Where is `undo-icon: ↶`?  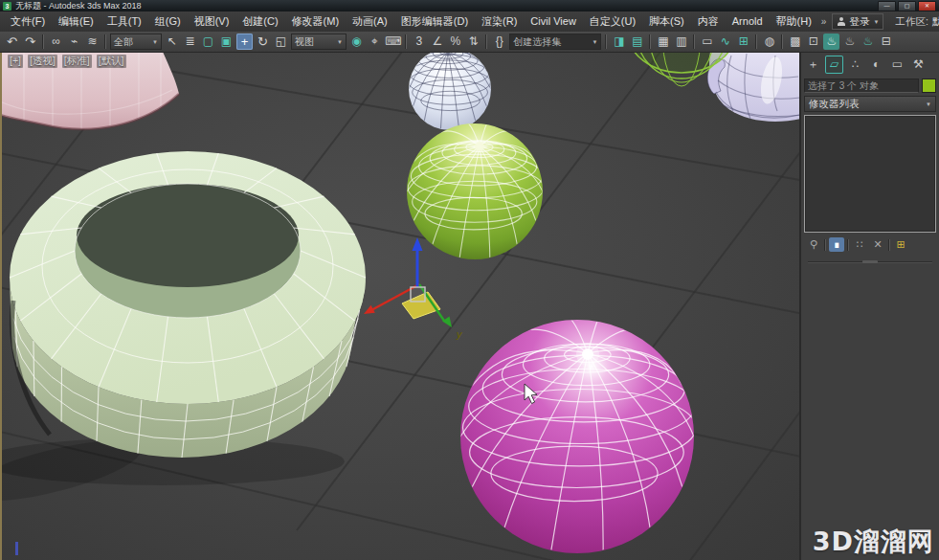 undo-icon: ↶ is located at coordinates (11, 42).